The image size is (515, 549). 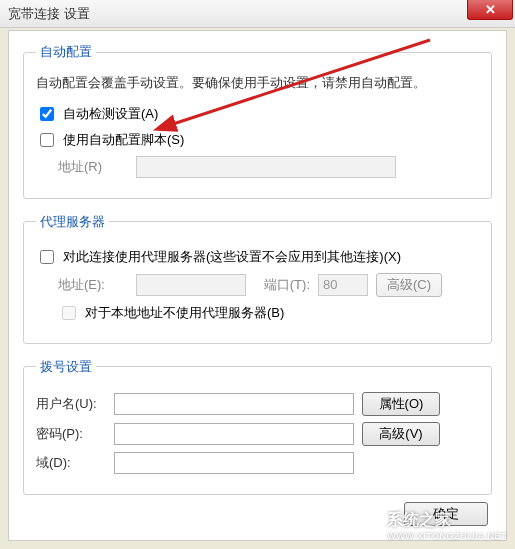 I want to click on auto-script-label: 使用自动配置脚本(S), so click(x=124, y=140).